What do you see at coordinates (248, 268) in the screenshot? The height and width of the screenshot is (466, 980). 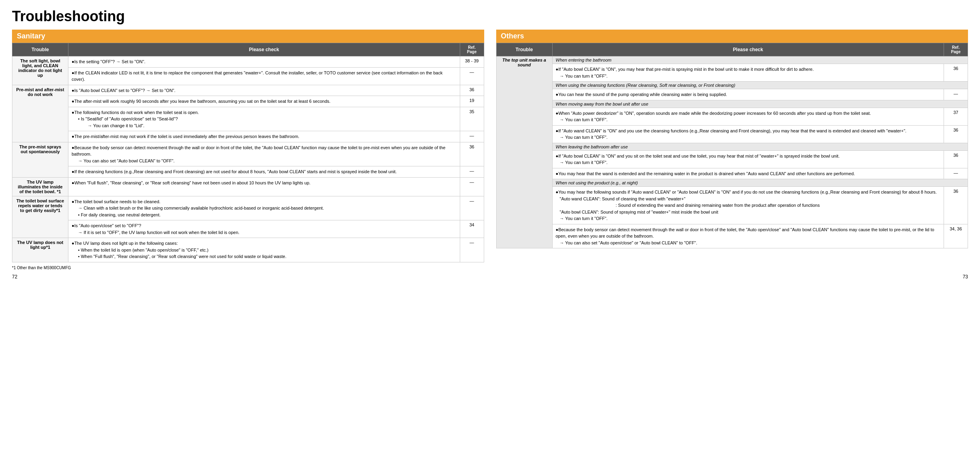 I see `footnote: *1 Other than the MS900CUMFG` at bounding box center [248, 268].